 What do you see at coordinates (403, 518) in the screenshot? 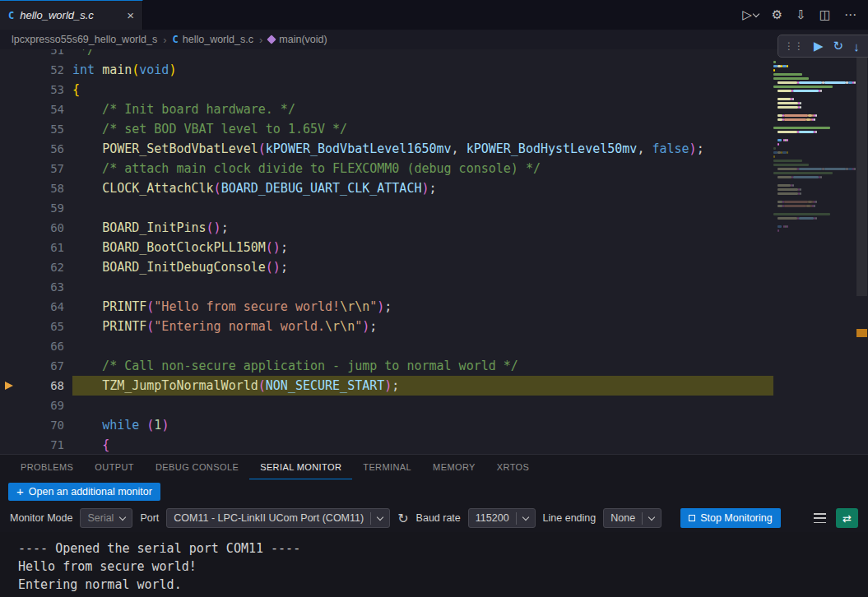
I see `refresh-ports-icon: ↻` at bounding box center [403, 518].